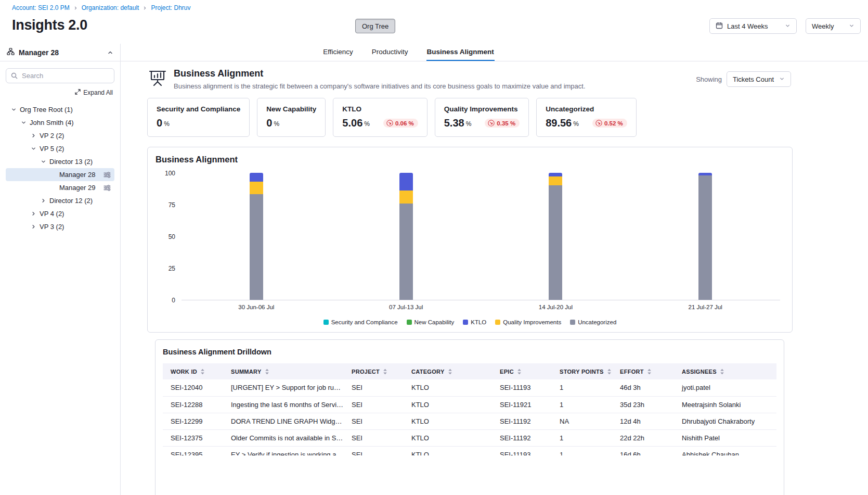 The height and width of the screenshot is (495, 868). Describe the element at coordinates (482, 109) in the screenshot. I see `stat-card-title: Quality Improvements` at that location.